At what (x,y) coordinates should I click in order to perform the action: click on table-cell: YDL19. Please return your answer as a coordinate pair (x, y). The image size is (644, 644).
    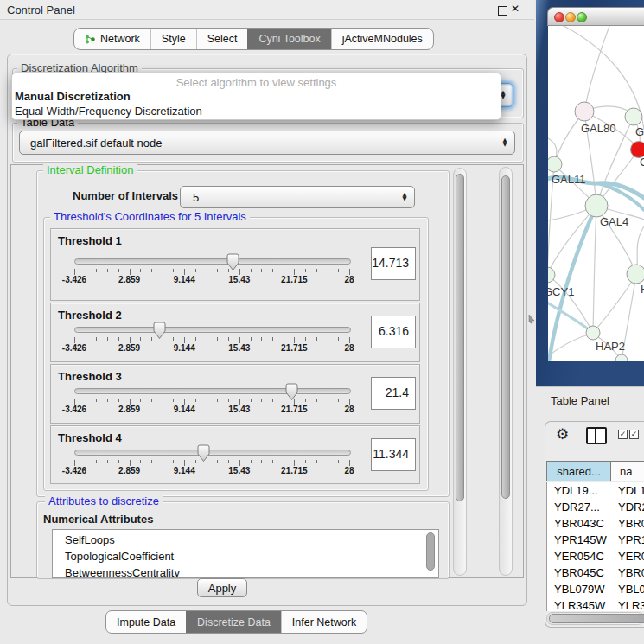
    Looking at the image, I should click on (631, 491).